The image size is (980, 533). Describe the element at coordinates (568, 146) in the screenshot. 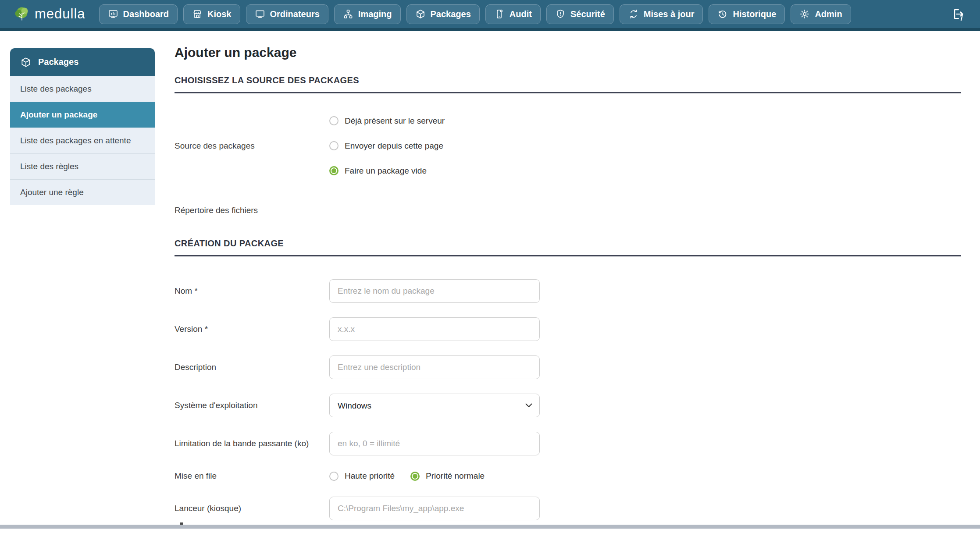

I see `source-des-packages-row: Source des packages Déjà présent sur le …` at that location.